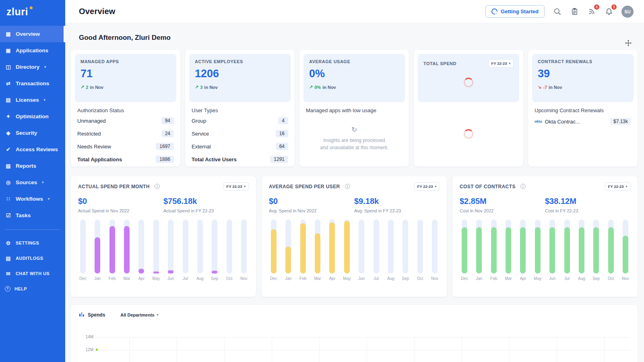 This screenshot has height=362, width=644. I want to click on search-icon, so click(557, 12).